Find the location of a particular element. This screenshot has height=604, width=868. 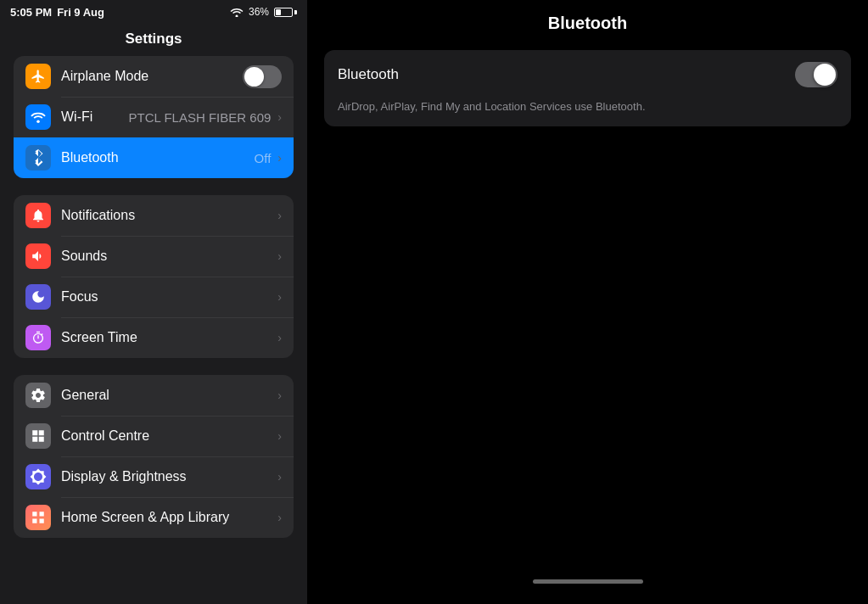

battery-tip is located at coordinates (295, 12).